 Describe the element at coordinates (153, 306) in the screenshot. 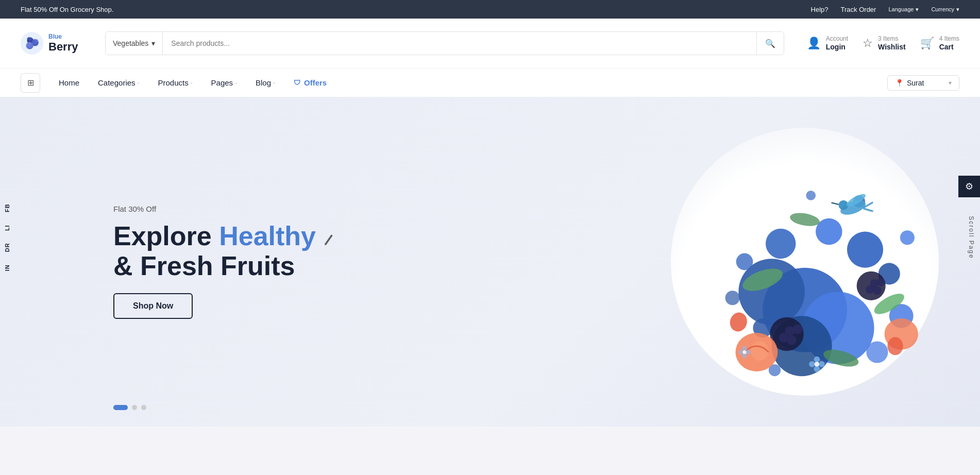

I see `shop-now-button: Shop Now` at that location.